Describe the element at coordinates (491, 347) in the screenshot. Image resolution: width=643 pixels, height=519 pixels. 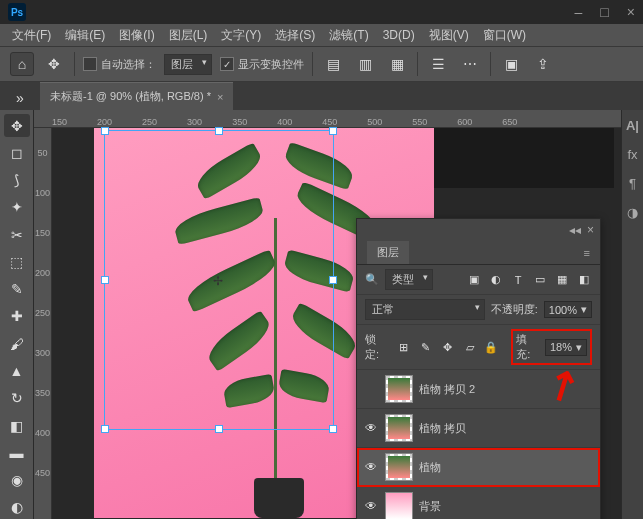
I see `lock-all-icon: 🔒` at that location.